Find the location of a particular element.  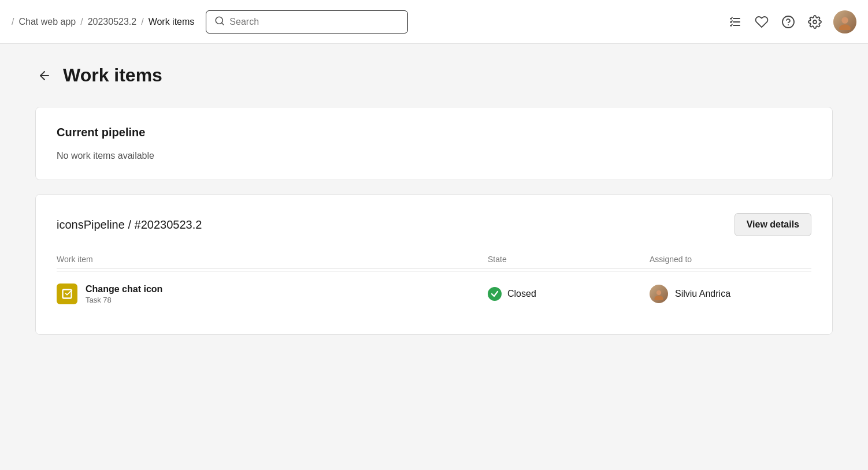

table-header: Work item State Assigned to is located at coordinates (434, 260).